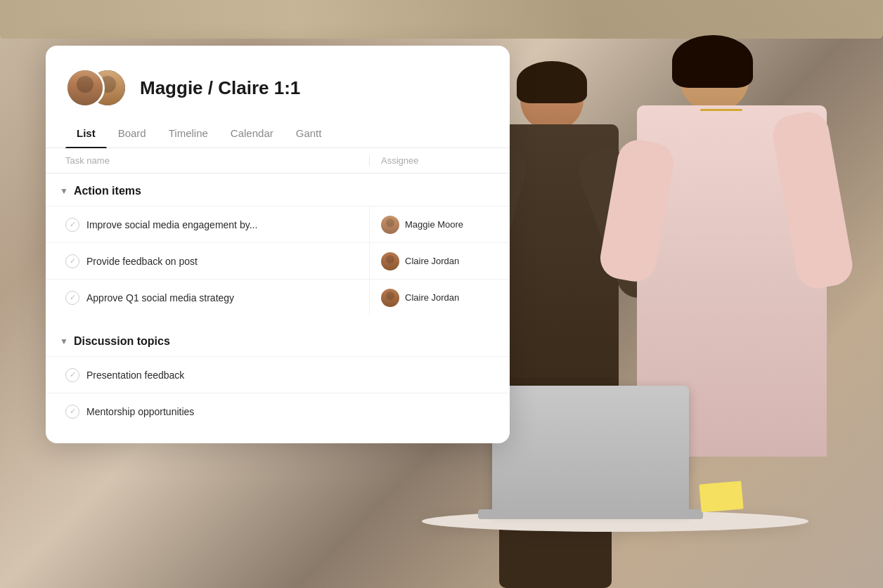 This screenshot has height=588, width=883. I want to click on table-row: ✓ Approve Q1 social media strategy Clair…, so click(278, 297).